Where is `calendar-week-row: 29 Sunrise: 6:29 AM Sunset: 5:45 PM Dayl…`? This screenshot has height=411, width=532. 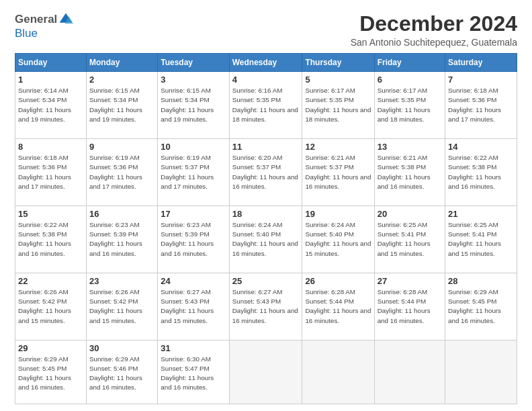 calendar-week-row: 29 Sunrise: 6:29 AM Sunset: 5:45 PM Dayl… is located at coordinates (266, 372).